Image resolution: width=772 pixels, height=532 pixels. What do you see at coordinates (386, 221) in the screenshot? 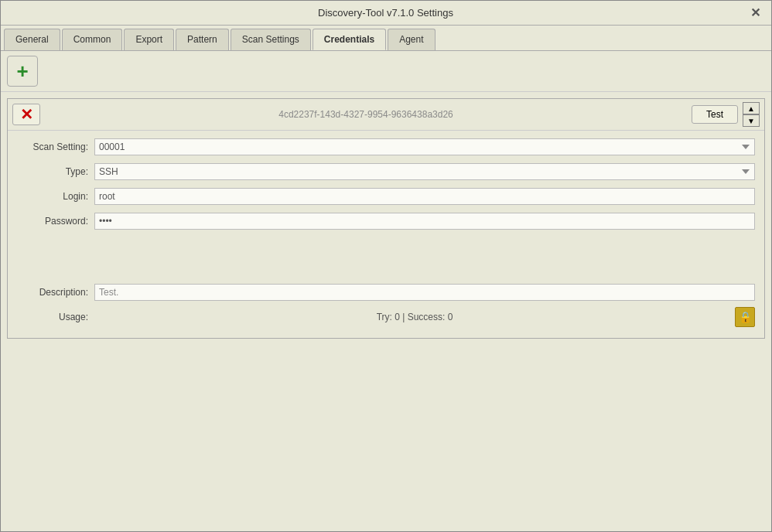
I see `password-row: Password:` at bounding box center [386, 221].